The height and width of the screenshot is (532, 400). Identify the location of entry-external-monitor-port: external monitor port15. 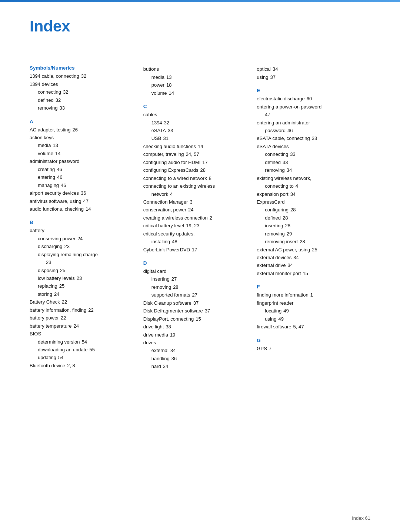
(310, 273).